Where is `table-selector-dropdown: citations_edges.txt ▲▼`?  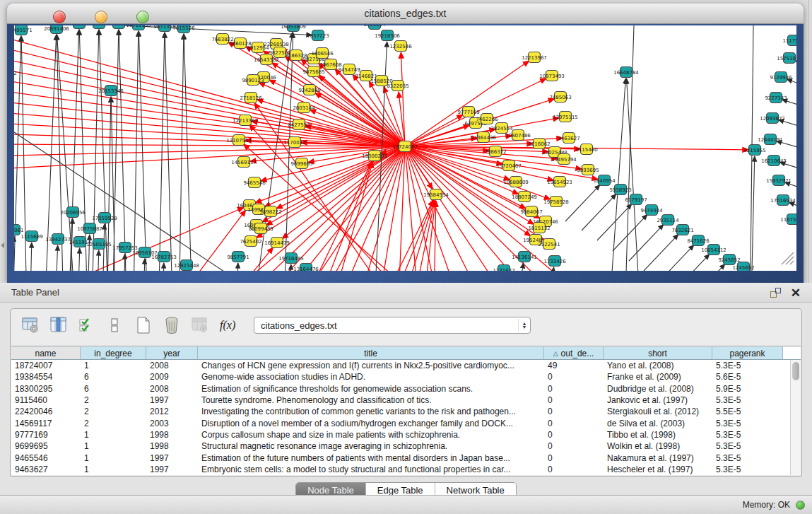 table-selector-dropdown: citations_edges.txt ▲▼ is located at coordinates (392, 325).